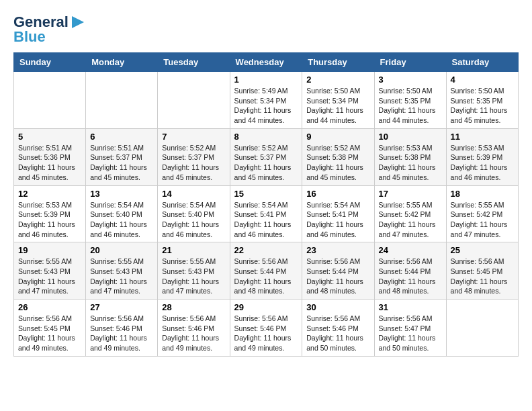 The height and width of the screenshot is (411, 532). Describe the element at coordinates (482, 157) in the screenshot. I see `day-cell: 11Sunrise: 5:53 AM Sunset: 5:39 PM Dayli…` at that location.